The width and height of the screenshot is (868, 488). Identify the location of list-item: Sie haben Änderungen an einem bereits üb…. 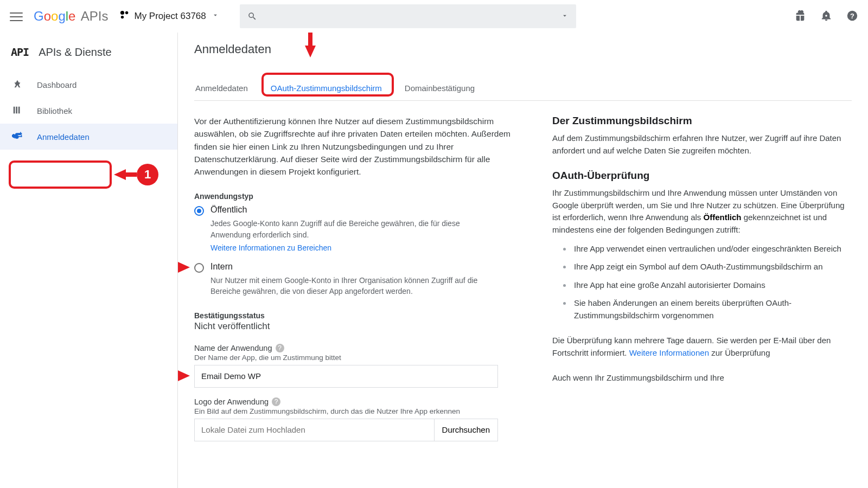
(712, 309).